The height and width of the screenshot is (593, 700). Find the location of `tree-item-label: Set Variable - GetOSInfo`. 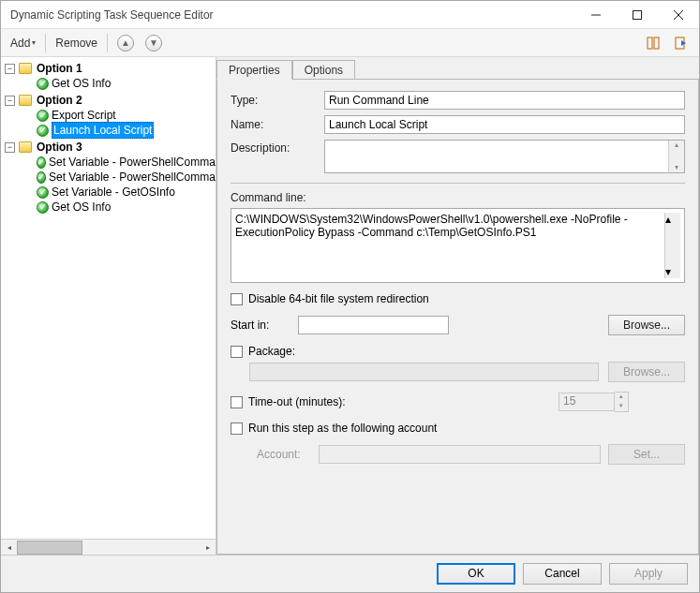

tree-item-label: Set Variable - GetOSInfo is located at coordinates (113, 192).